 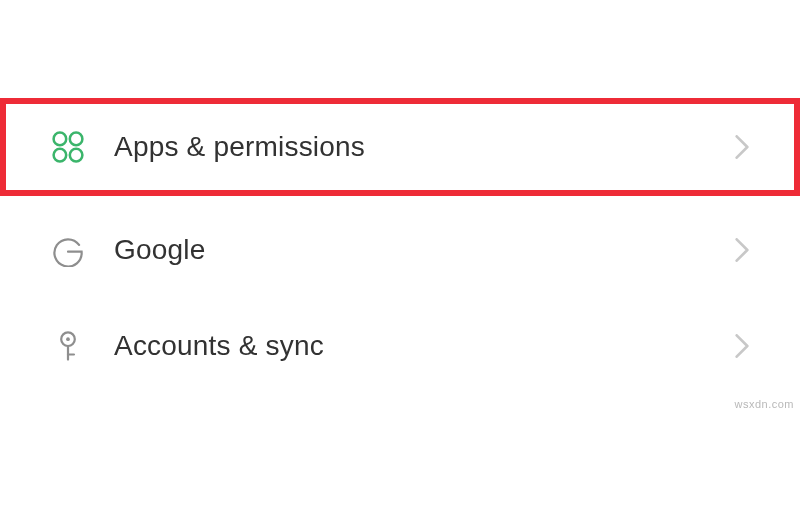 What do you see at coordinates (68, 346) in the screenshot?
I see `key-icon` at bounding box center [68, 346].